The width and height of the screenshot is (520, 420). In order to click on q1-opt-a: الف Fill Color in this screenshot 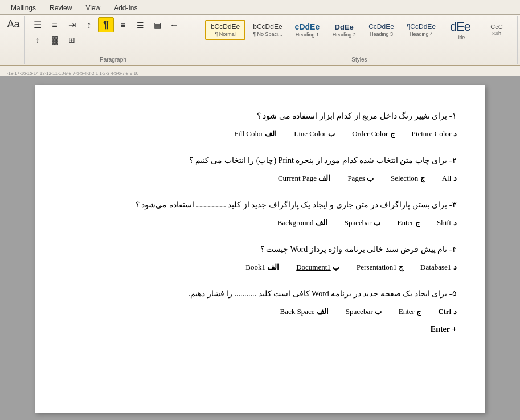, I will do `click(255, 134)`.